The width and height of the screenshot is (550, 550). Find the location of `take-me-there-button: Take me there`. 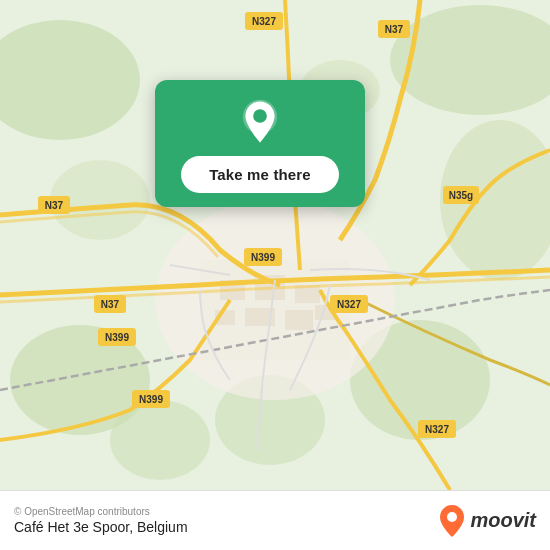

take-me-there-button: Take me there is located at coordinates (260, 174).